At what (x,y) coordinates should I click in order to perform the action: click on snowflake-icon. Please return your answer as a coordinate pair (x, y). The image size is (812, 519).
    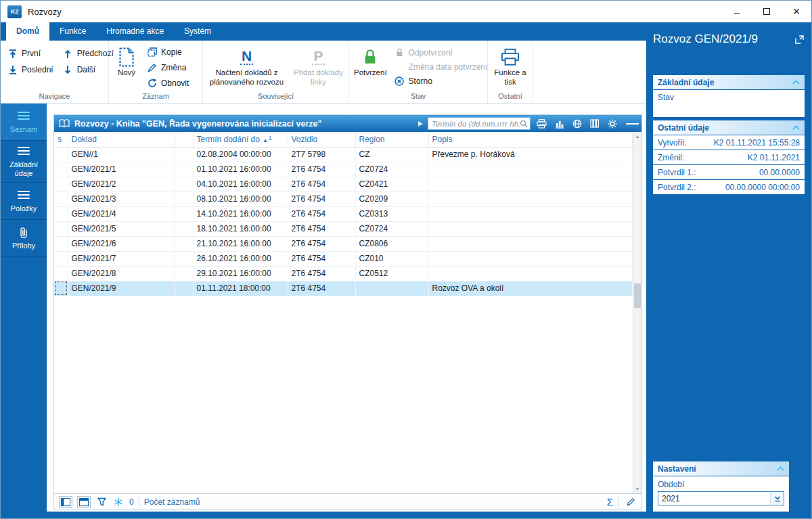
    Looking at the image, I should click on (118, 502).